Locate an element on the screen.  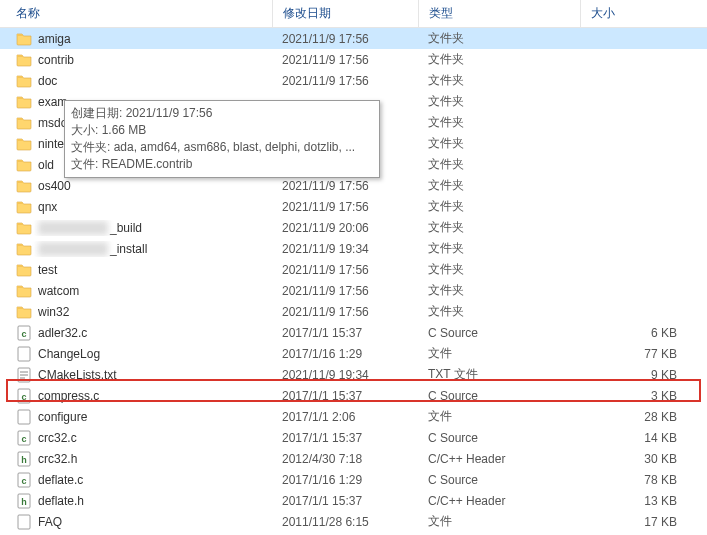
file-name-label: amiga is located at coordinates (54, 39).